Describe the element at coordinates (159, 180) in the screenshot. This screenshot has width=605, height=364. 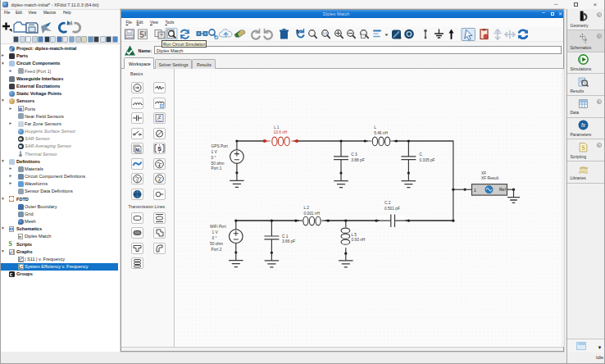
I see `svg-text: A` at that location.